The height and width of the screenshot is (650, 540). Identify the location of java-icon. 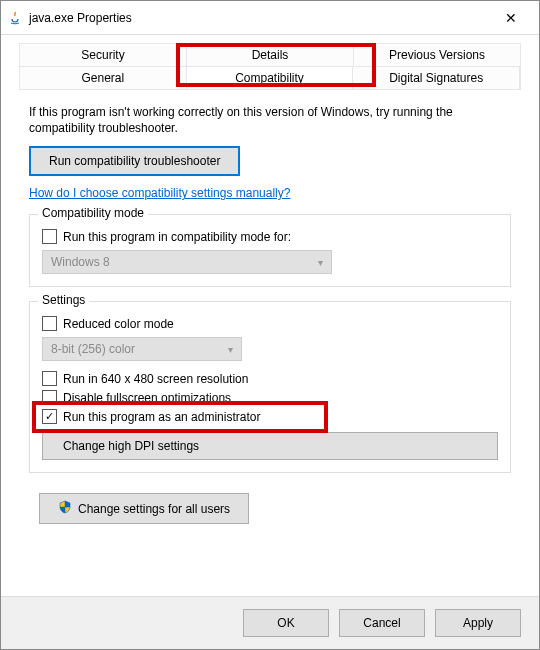
(15, 18).